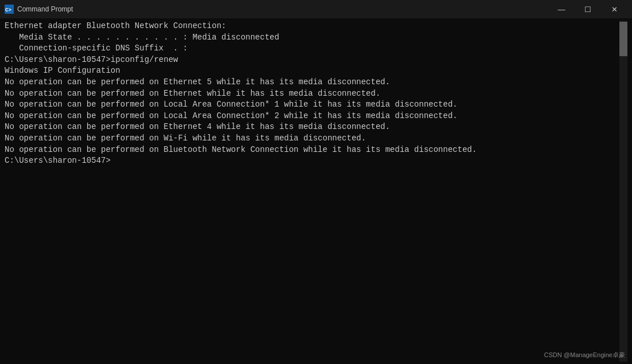  Describe the element at coordinates (8, 10) in the screenshot. I see `svg-text: C>` at that location.